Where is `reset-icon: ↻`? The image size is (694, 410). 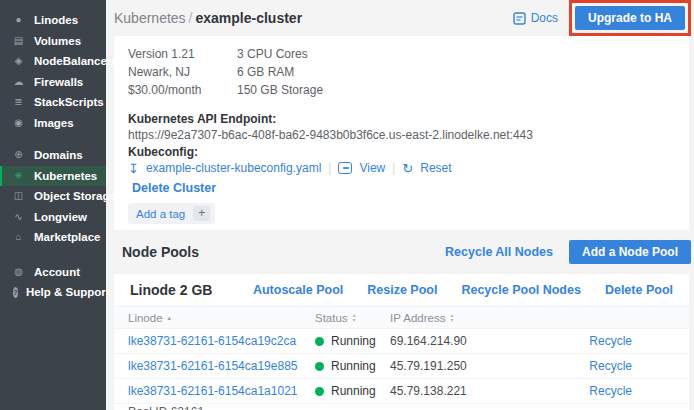 reset-icon: ↻ is located at coordinates (408, 168).